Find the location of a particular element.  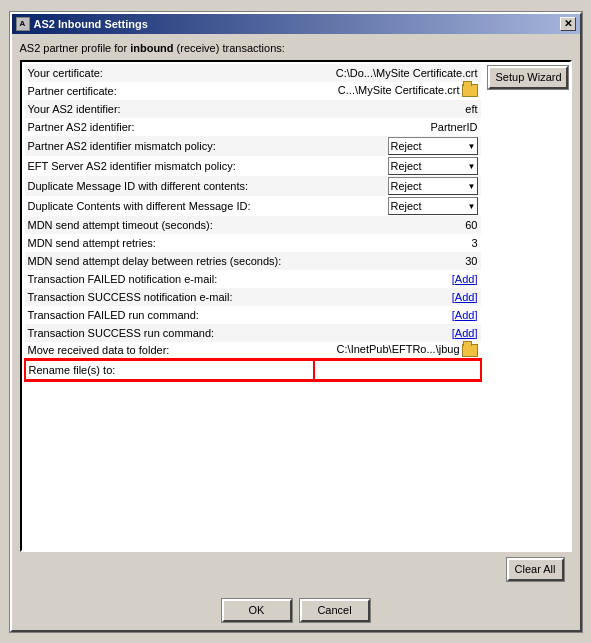

row-value: 3 is located at coordinates (398, 243).